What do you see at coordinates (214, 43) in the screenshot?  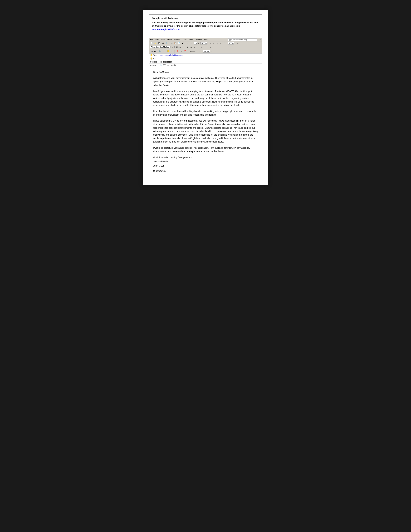 I see `align-center-btn: ≡` at bounding box center [214, 43].